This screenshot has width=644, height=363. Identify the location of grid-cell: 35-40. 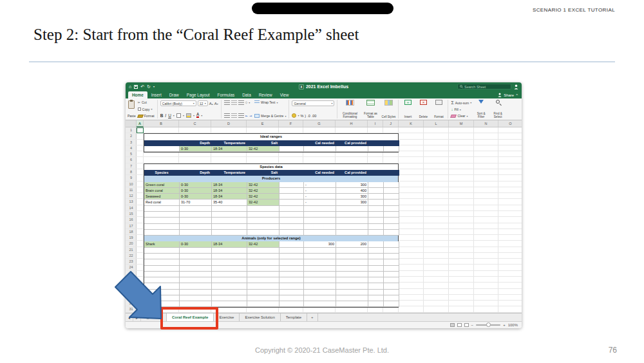
(229, 202).